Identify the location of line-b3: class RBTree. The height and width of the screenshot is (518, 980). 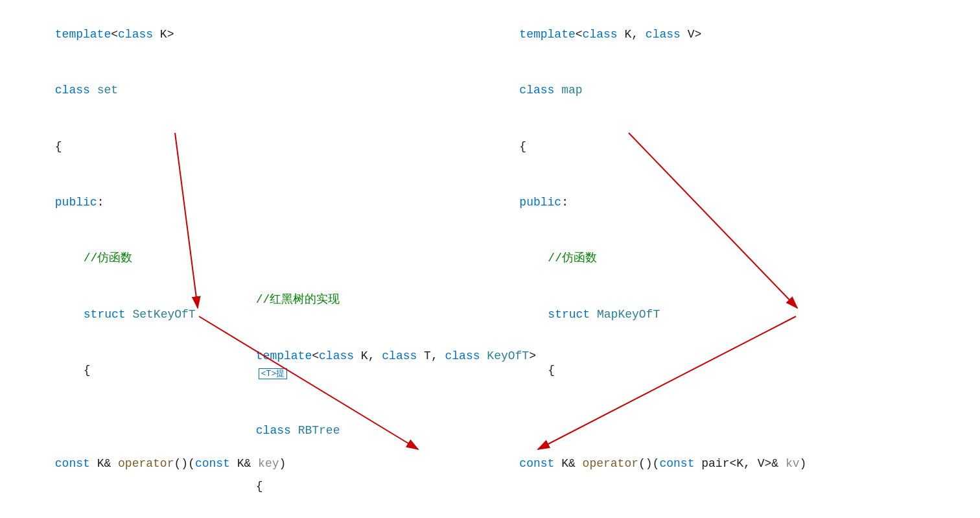
(375, 430).